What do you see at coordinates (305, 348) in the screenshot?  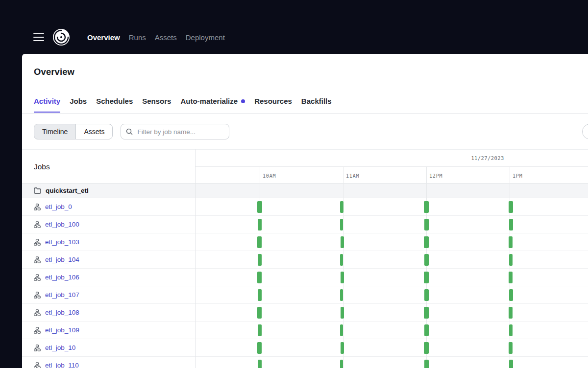 I see `job-row: etl_job_10` at bounding box center [305, 348].